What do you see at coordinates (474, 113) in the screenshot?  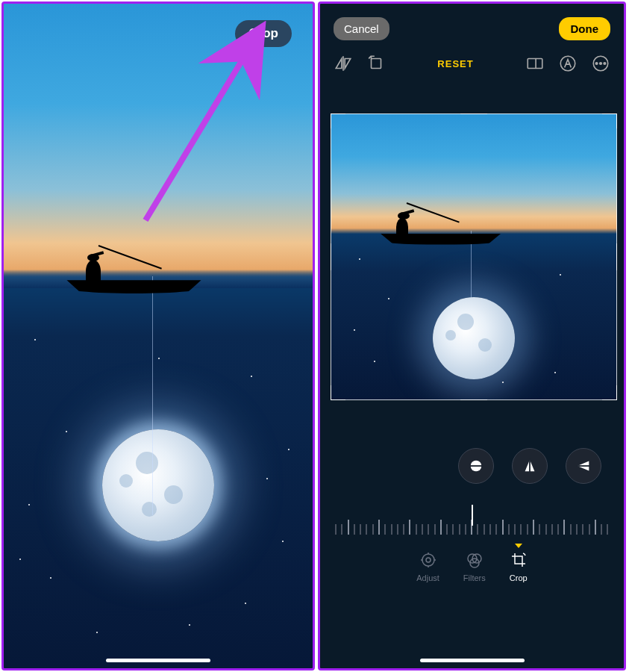 I see `crop-handle-top` at bounding box center [474, 113].